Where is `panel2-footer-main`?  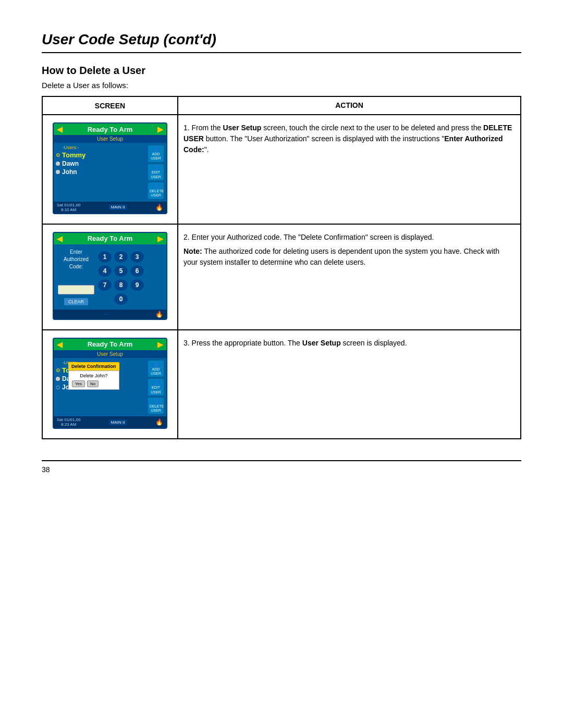
panel2-footer-main is located at coordinates (106, 314).